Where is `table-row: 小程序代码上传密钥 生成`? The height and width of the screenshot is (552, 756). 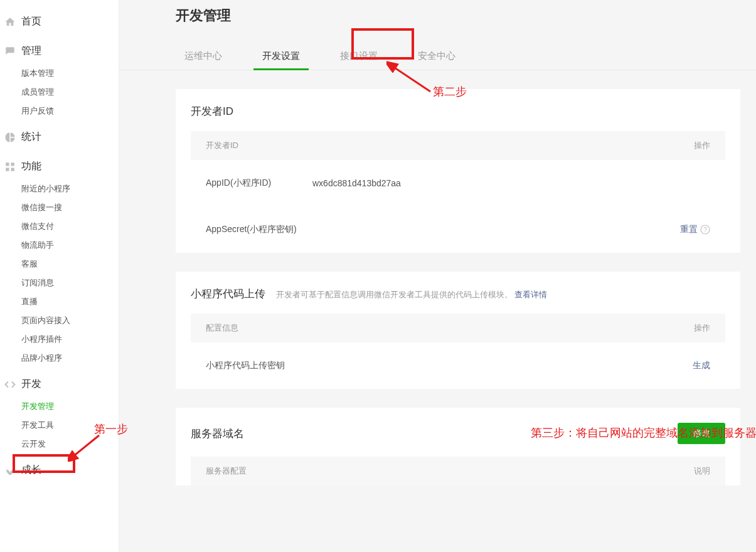
table-row: 小程序代码上传密钥 生成 is located at coordinates (458, 366).